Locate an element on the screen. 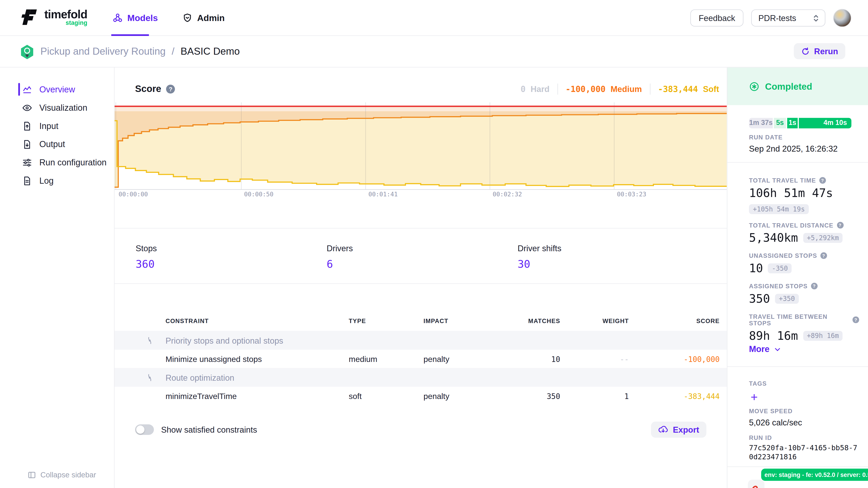  table-row: Minimize unassigned stops medium penalty… is located at coordinates (421, 359).